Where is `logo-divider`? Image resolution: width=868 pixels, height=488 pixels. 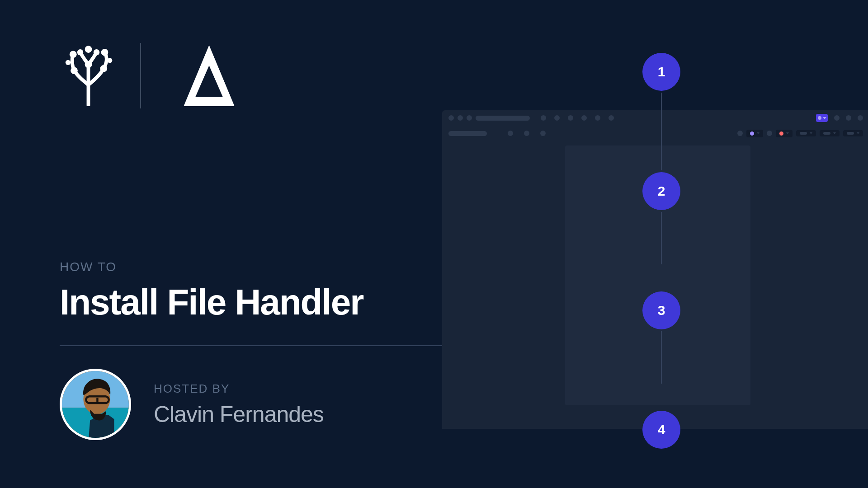
logo-divider is located at coordinates (141, 76).